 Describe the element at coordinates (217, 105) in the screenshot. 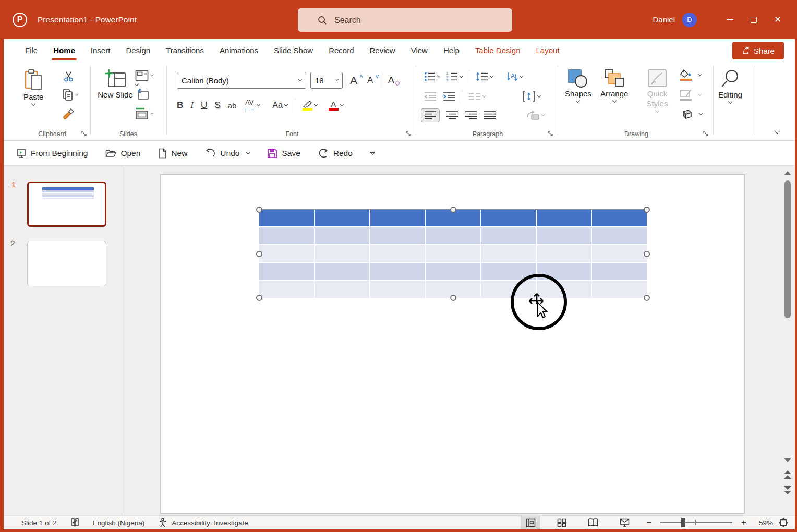

I see `text-shadow-button: S` at that location.